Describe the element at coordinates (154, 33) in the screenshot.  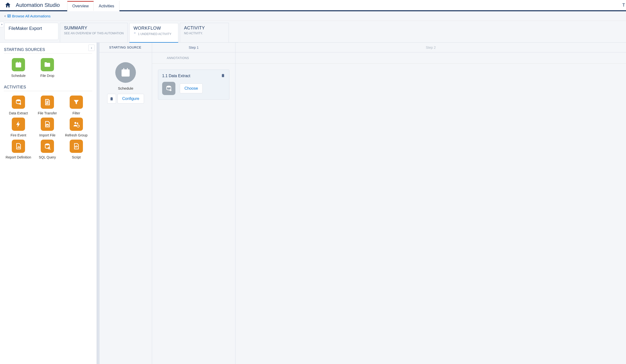
I see `panel-tab-workflow: WORKFLOW 1 UNDEFINED ACTIVITY` at that location.